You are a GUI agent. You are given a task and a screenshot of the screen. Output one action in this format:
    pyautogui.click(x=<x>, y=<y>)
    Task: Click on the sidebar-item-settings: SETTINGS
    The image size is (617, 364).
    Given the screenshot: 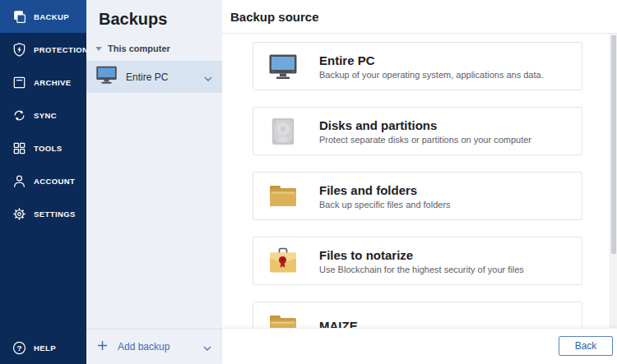 What is the action you would take?
    pyautogui.click(x=43, y=214)
    